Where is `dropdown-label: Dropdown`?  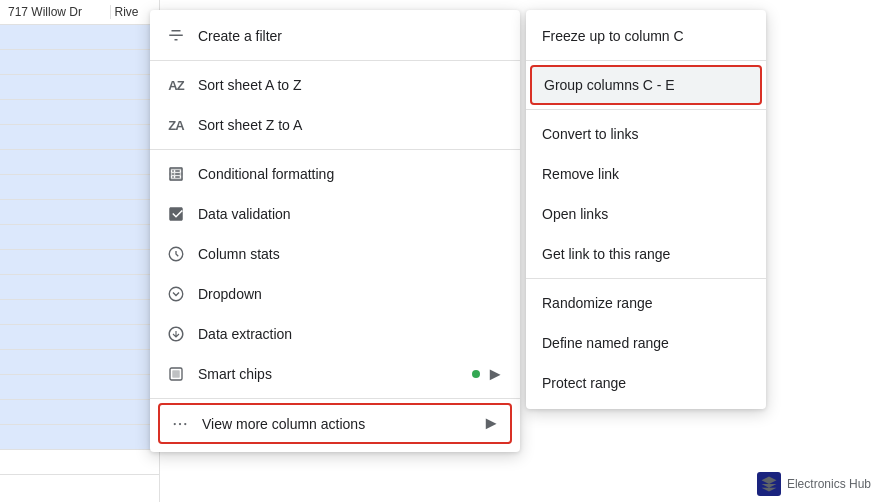 dropdown-label: Dropdown is located at coordinates (351, 294).